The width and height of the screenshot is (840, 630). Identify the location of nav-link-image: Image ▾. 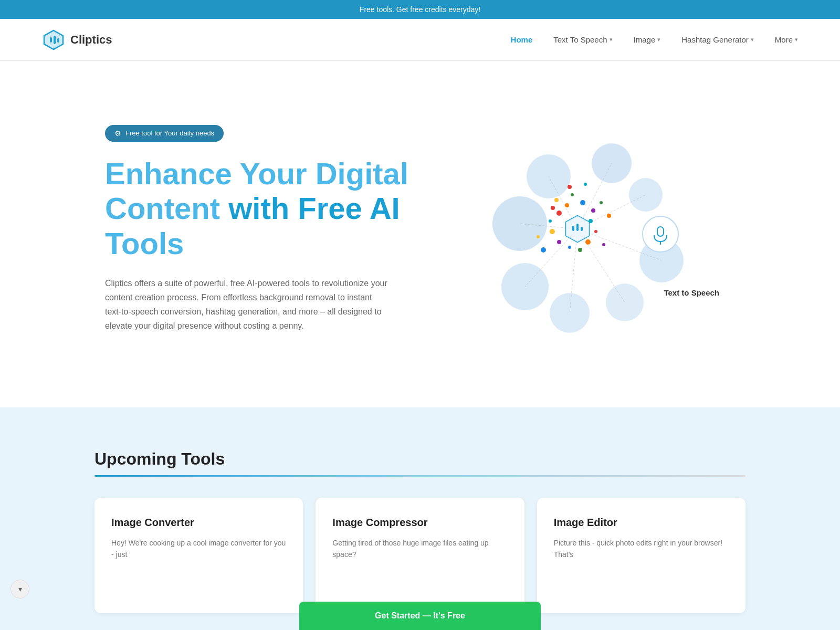
(647, 40).